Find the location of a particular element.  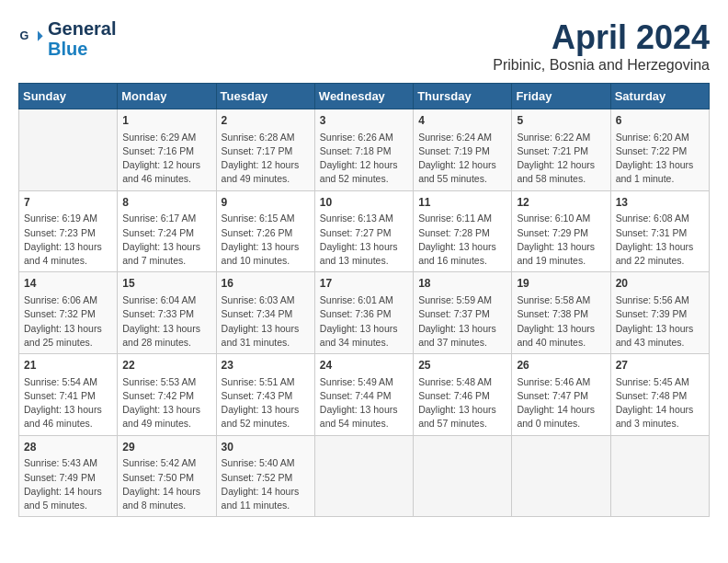

weekday-header-thursday: Thursday is located at coordinates (463, 97).